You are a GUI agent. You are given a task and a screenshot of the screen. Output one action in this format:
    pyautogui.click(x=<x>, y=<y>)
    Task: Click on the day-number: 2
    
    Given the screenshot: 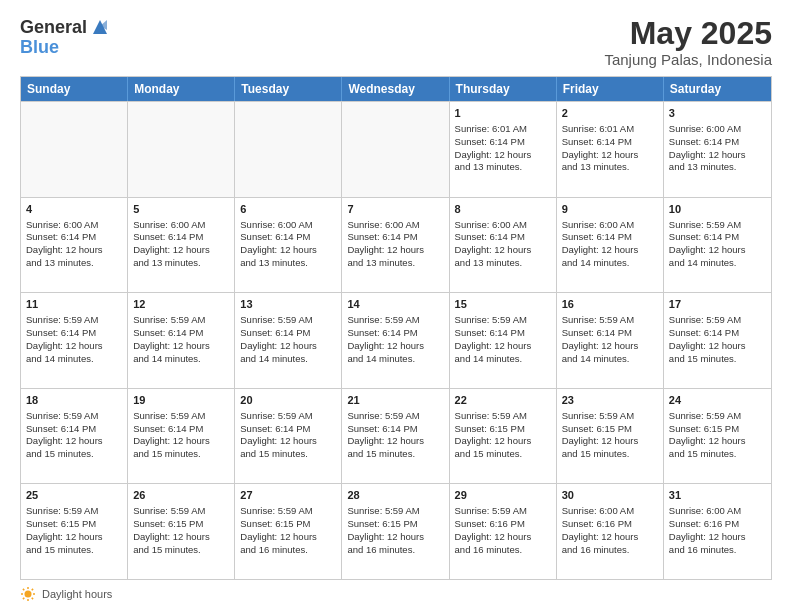 What is the action you would take?
    pyautogui.click(x=610, y=114)
    